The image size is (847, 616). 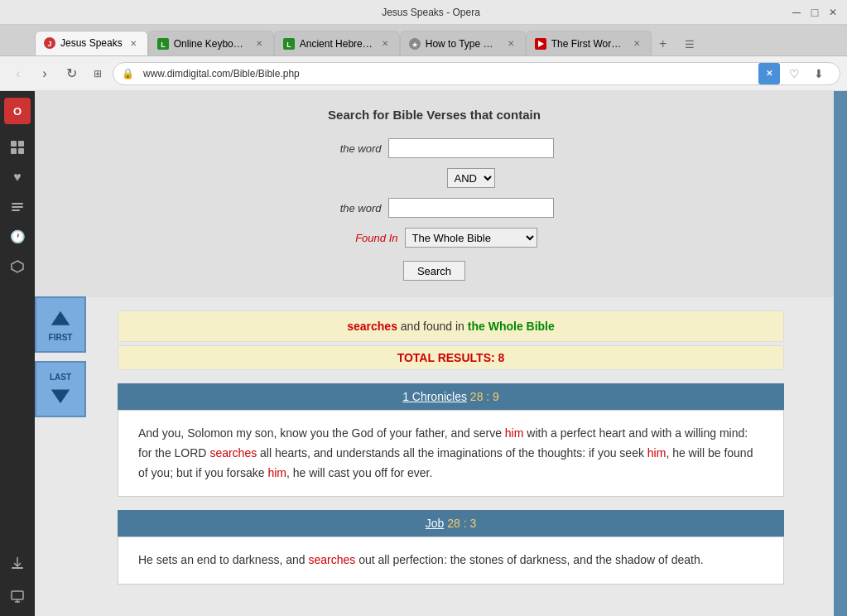 What do you see at coordinates (819, 74) in the screenshot?
I see `download-page-button: ⬇` at bounding box center [819, 74].